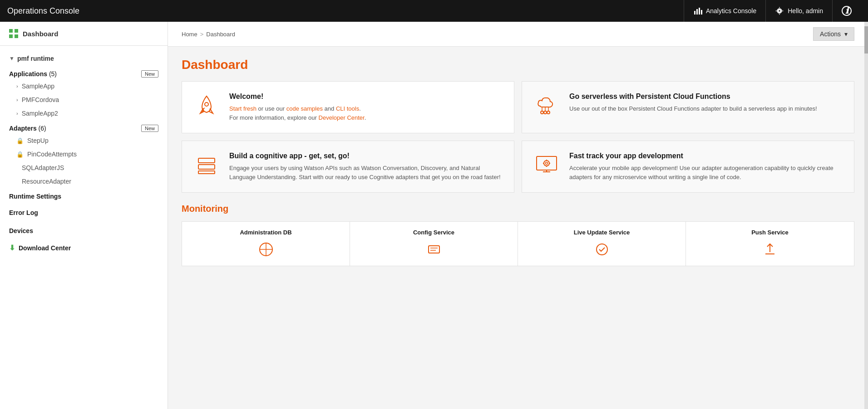 The width and height of the screenshot is (868, 409). What do you see at coordinates (44, 11) in the screenshot?
I see `app-title: Operations Console` at bounding box center [44, 11].